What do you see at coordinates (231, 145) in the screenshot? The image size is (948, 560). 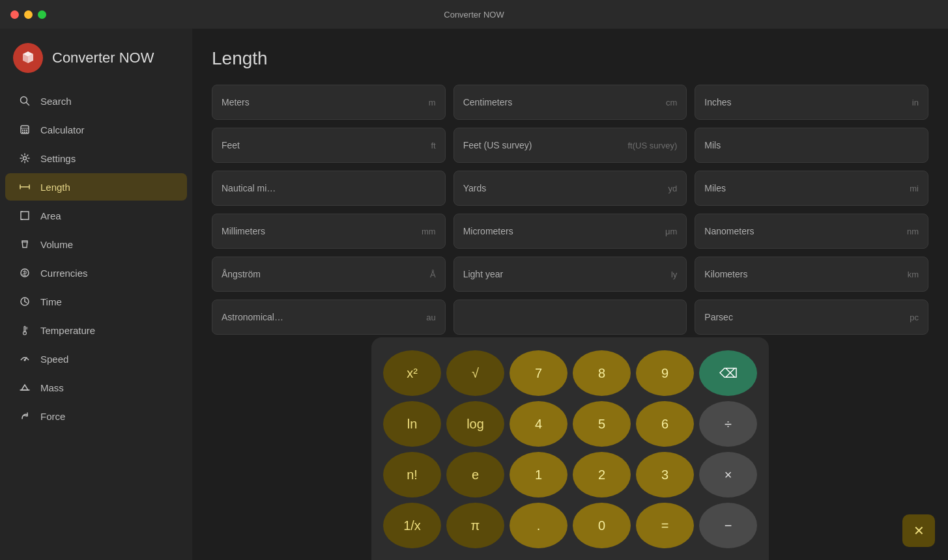 I see `unit-name-feet: Feet` at bounding box center [231, 145].